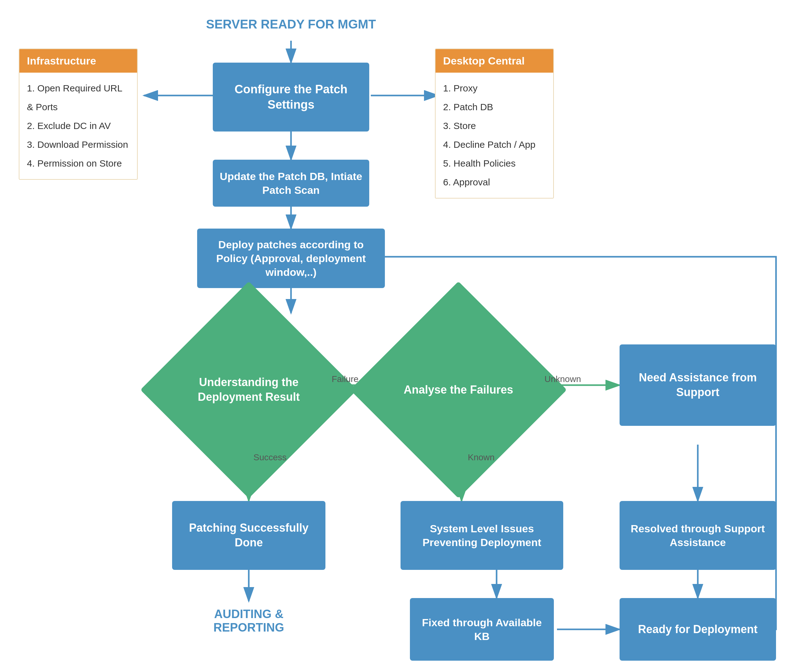  I want to click on system-level-box: System Level Issues Preventing Deploymen…, so click(482, 535).